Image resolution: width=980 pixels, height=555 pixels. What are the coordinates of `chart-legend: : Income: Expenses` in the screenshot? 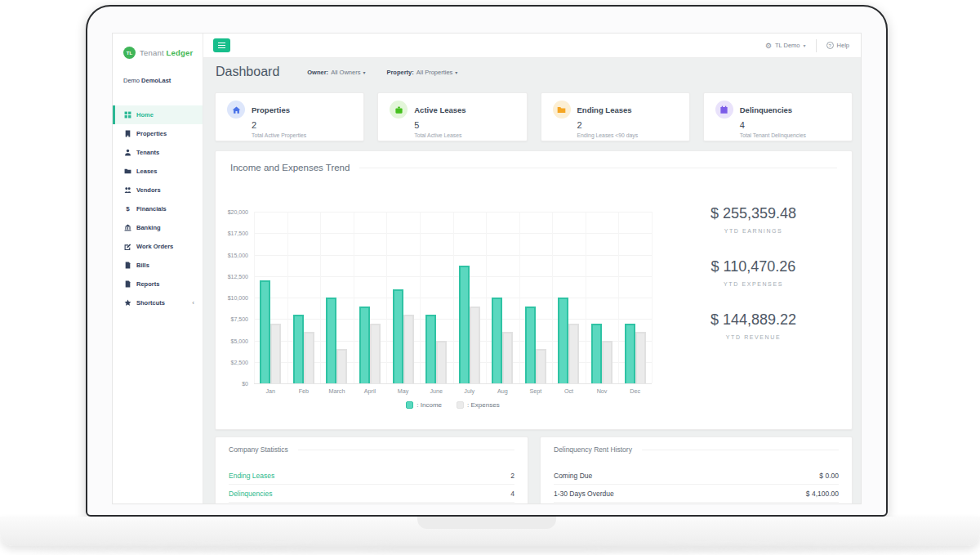 It's located at (452, 405).